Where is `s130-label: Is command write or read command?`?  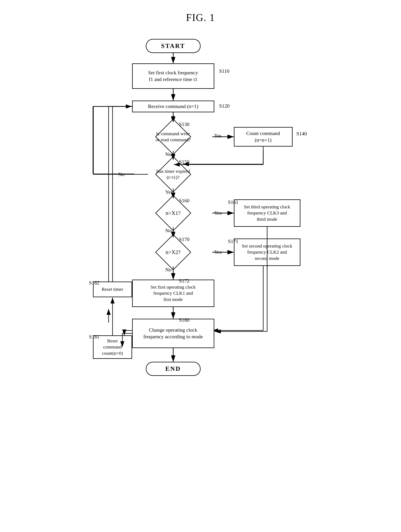
s130-label: Is command write or read command? is located at coordinates (173, 137).